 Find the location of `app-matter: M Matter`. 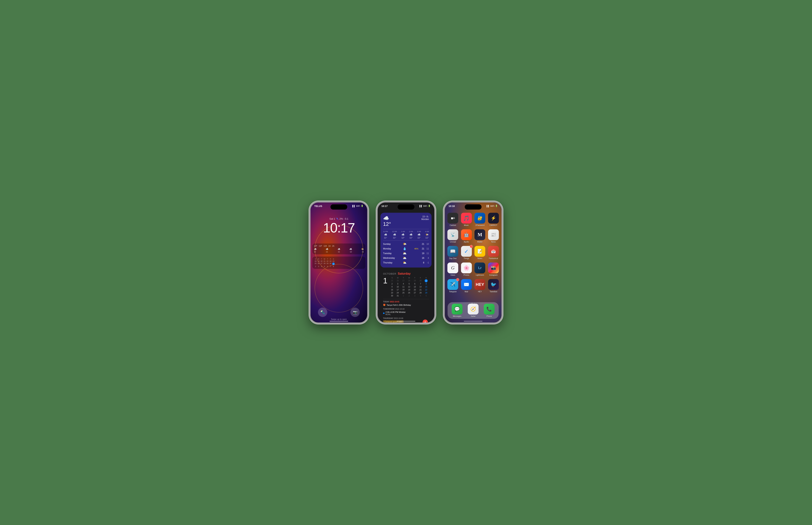

app-matter: M Matter is located at coordinates (480, 236).